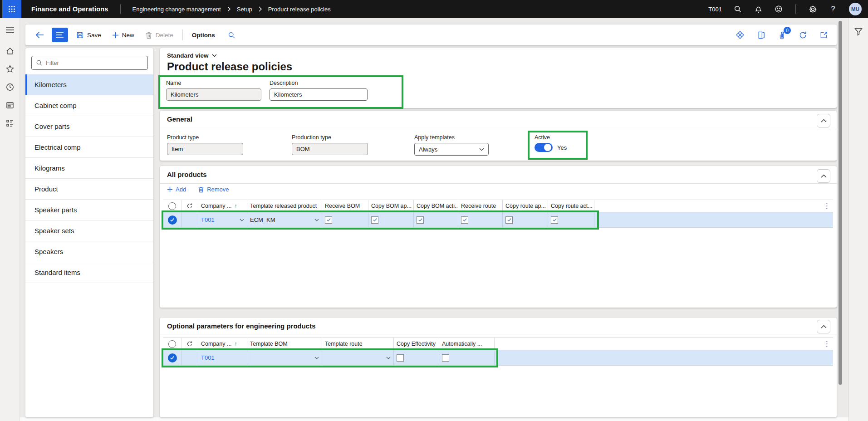 The image size is (868, 421). What do you see at coordinates (231, 35) in the screenshot?
I see `command-search-icon` at bounding box center [231, 35].